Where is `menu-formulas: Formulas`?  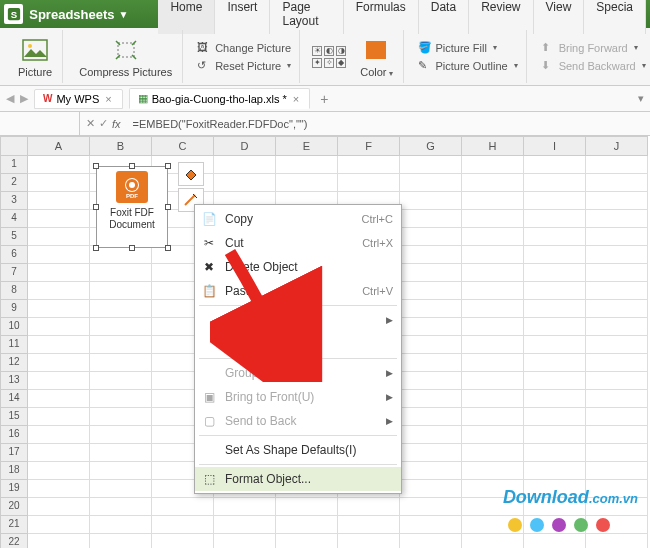
menu-formulas: Formulas is located at coordinates (382, 17).